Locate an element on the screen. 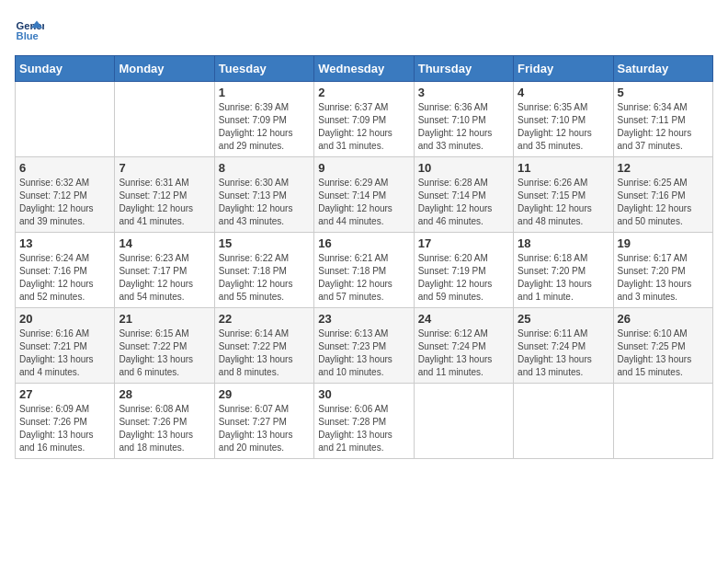 This screenshot has width=728, height=563. calendar-cell: 23Sunrise: 6:13 AMSunset: 7:23 PMDayligh… is located at coordinates (364, 346).